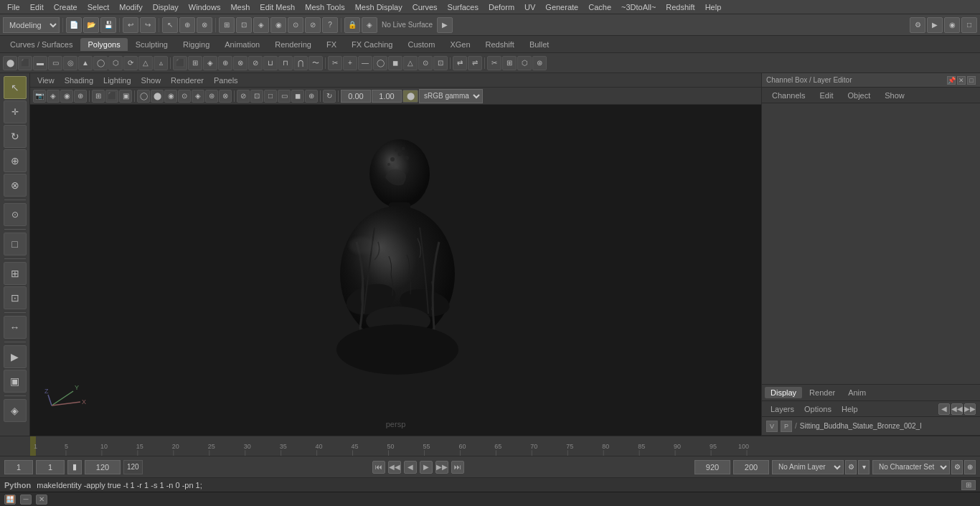  Describe the element at coordinates (225, 63) in the screenshot. I see `merge-btn: ⊕` at that location.